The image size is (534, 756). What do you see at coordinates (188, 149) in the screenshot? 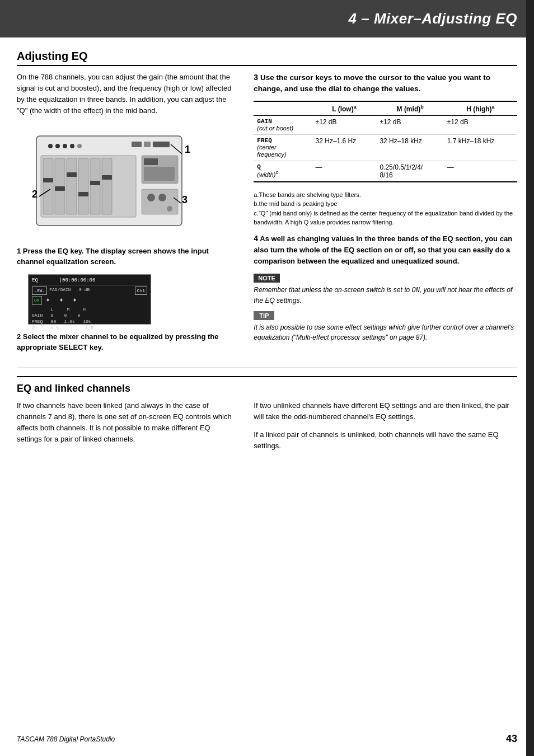
I see `svg-text: 1` at bounding box center [188, 149].